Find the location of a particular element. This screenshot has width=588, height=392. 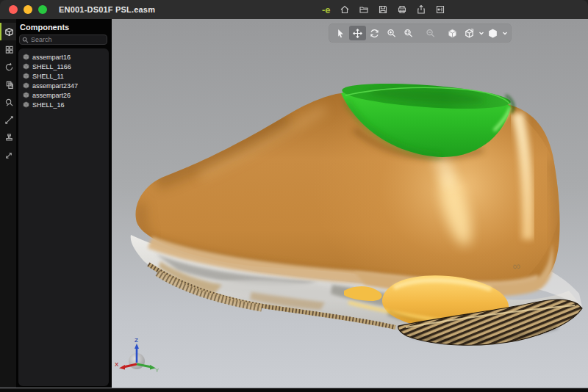

sidebar-tool-strip is located at coordinates (8, 203).